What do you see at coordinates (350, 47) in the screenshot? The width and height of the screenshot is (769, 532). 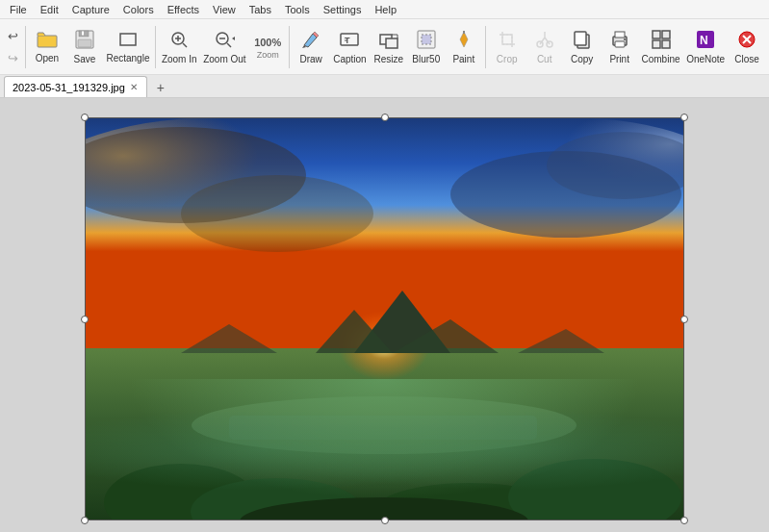 I see `caption-button: T Caption` at bounding box center [350, 47].